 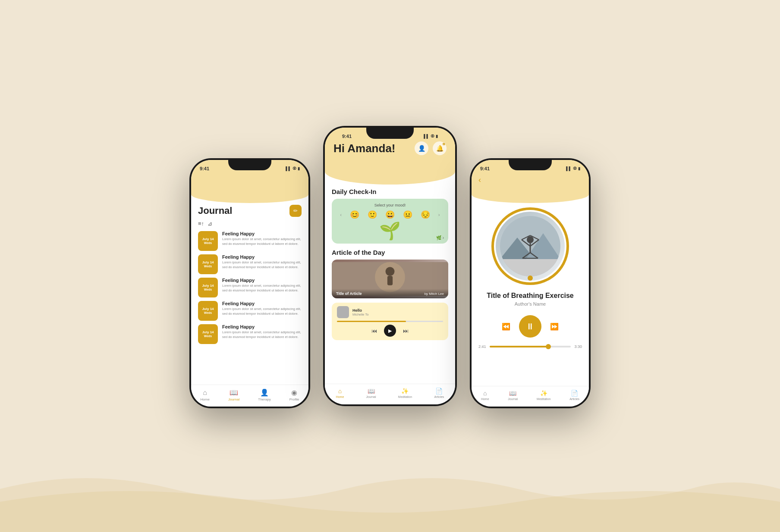 What do you see at coordinates (440, 238) in the screenshot?
I see `mood-card-action: 🌿 ›` at bounding box center [440, 238].